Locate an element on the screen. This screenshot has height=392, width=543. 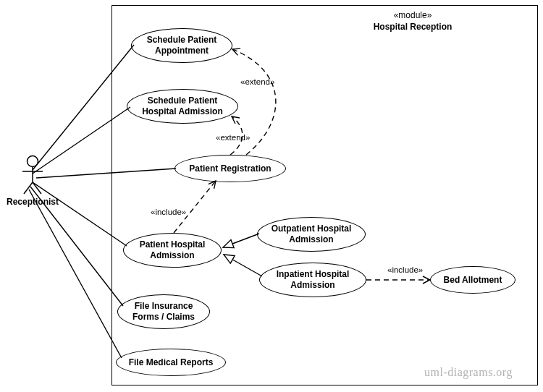
usecase-file-insurance: File Insurance Forms / Claims is located at coordinates (164, 312).